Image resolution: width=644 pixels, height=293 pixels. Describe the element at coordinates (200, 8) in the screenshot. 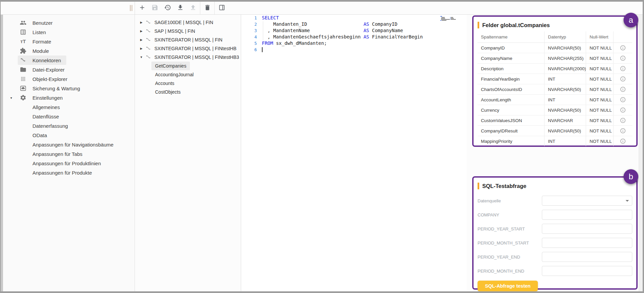

I see `toolbar-divider` at that location.